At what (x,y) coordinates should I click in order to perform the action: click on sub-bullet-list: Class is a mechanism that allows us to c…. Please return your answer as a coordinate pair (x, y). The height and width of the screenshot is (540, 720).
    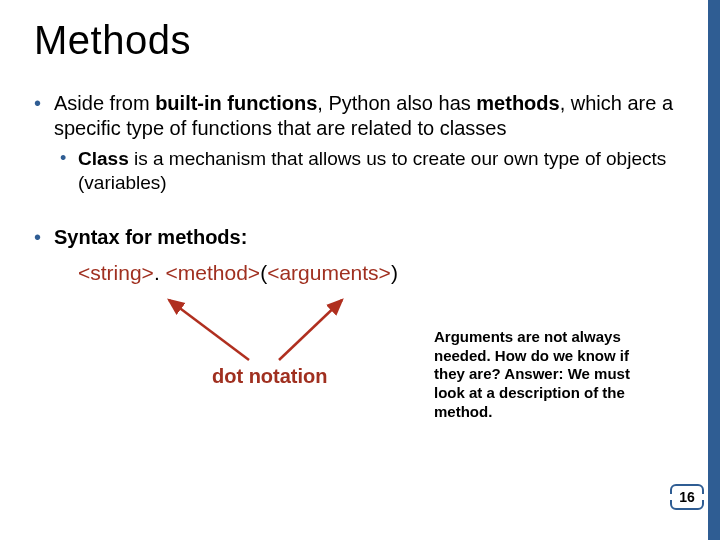
    Looking at the image, I should click on (372, 171).